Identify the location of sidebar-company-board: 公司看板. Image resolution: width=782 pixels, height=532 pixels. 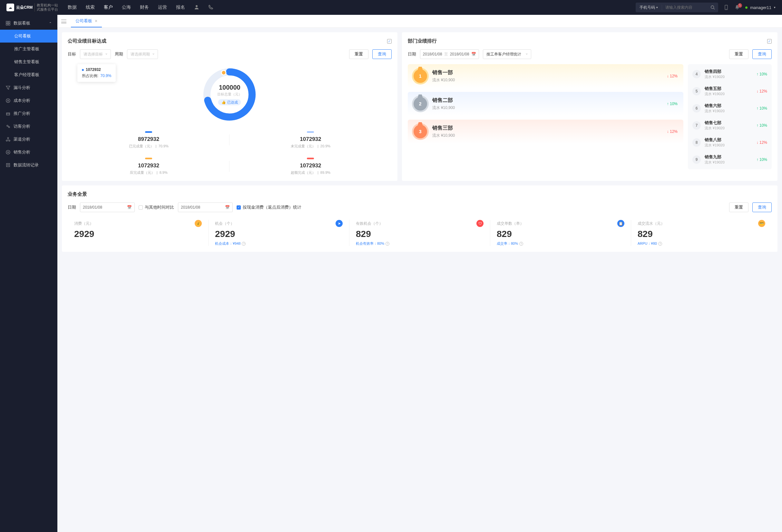
(29, 36).